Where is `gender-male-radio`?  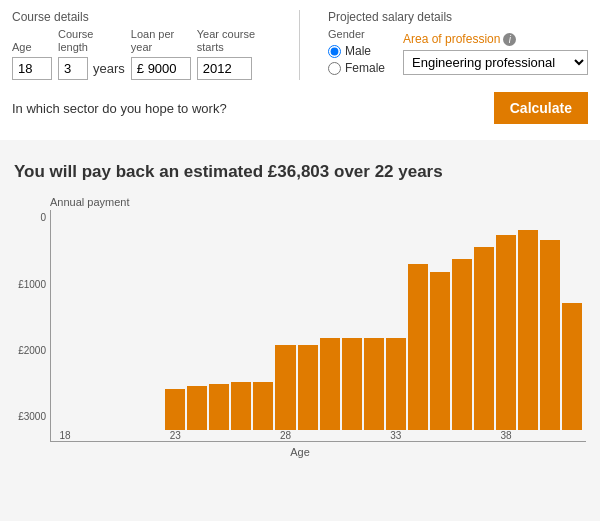 gender-male-radio is located at coordinates (334, 52).